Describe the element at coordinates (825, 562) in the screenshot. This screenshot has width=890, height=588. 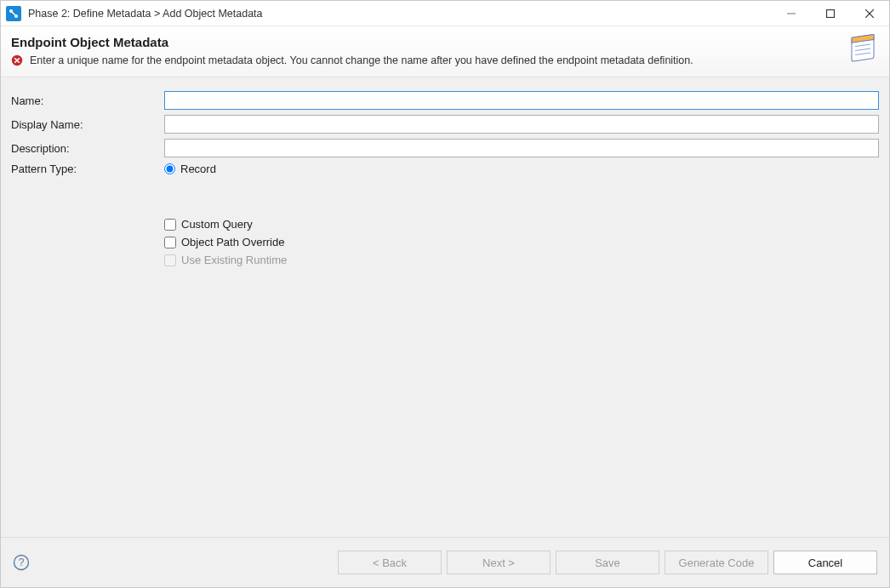
I see `cancel-button: Cancel` at that location.